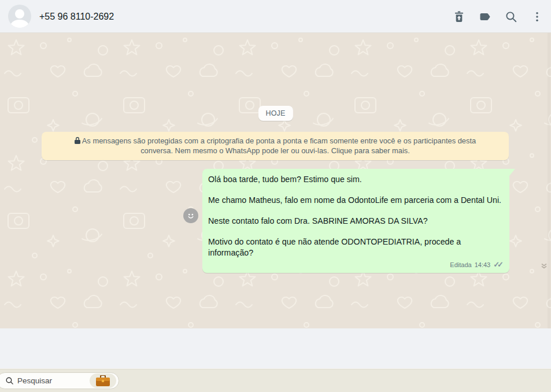 This screenshot has height=392, width=551. What do you see at coordinates (279, 146) in the screenshot?
I see `encryption-notice-text: As mensagens são protegidas com a cripto…` at bounding box center [279, 146].